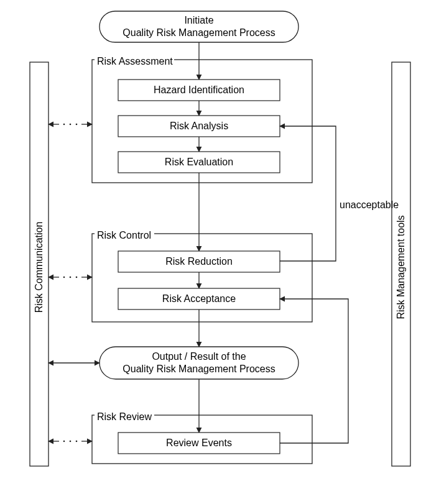 Image resolution: width=444 pixels, height=504 pixels. I want to click on output-line2: Quality Risk Management Process, so click(199, 369).